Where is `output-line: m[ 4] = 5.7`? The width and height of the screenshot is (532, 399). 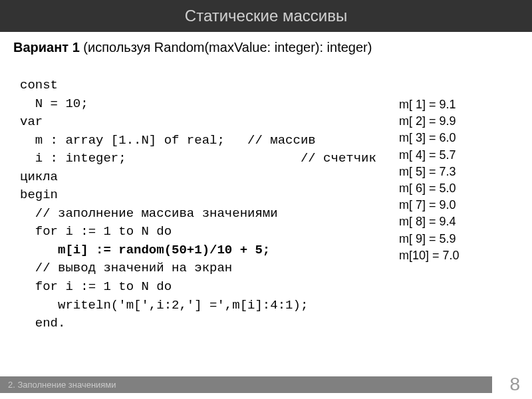
output-line: m[ 4] = 5.7 is located at coordinates (456, 156).